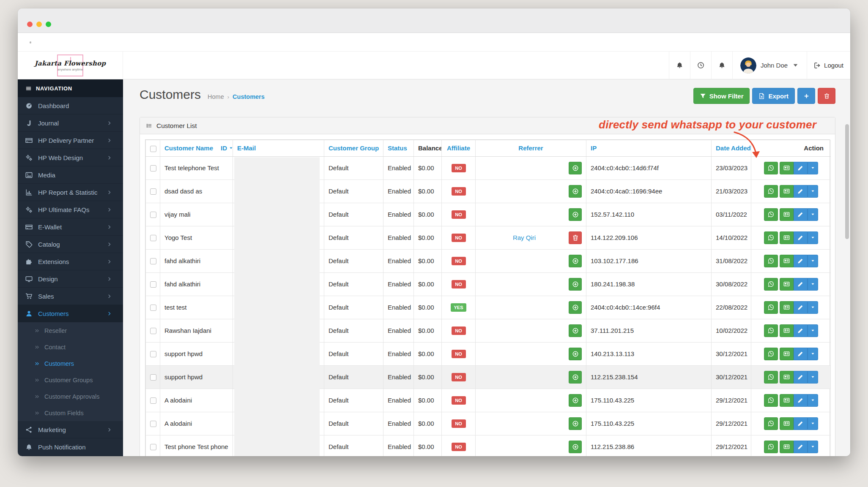 Image resolution: width=868 pixels, height=487 pixels. Describe the element at coordinates (399, 149) in the screenshot. I see `header-status: Status` at that location.